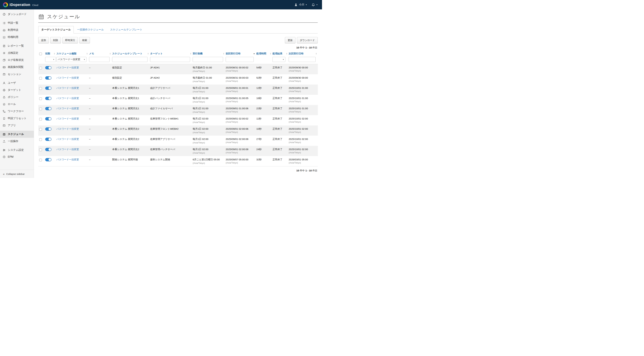 The width and height of the screenshot is (644, 356). Describe the element at coordinates (17, 14) in the screenshot. I see `sidebar-item-dashboard: ダッシュボード` at that location.